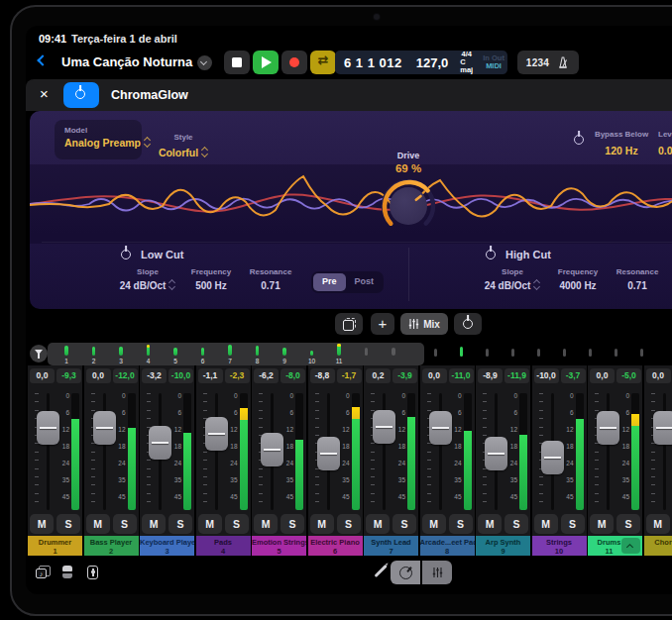 This screenshot has width=672, height=620. What do you see at coordinates (323, 62) in the screenshot?
I see `cycle-button: ⇄` at bounding box center [323, 62].